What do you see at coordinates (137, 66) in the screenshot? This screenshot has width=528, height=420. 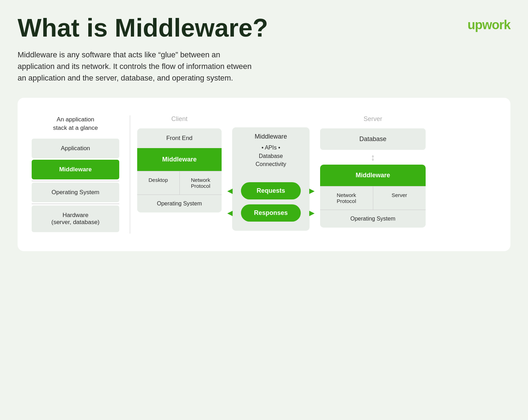 I see `subtitle-text: Middleware is any software that acts lik…` at bounding box center [137, 66].